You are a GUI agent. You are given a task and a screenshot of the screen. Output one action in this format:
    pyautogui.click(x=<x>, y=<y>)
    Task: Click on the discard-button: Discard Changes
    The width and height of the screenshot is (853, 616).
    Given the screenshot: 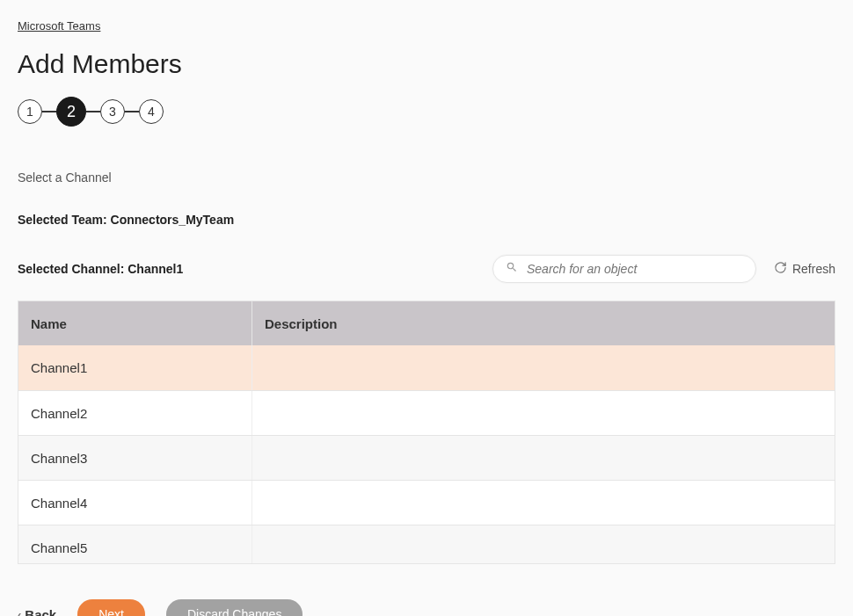 What is the action you would take?
    pyautogui.click(x=234, y=608)
    